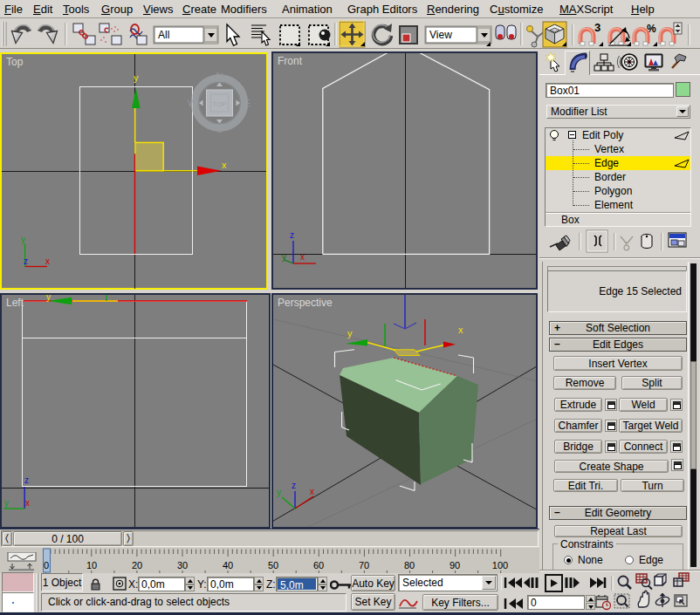  I want to click on svg-text: 50, so click(273, 565).